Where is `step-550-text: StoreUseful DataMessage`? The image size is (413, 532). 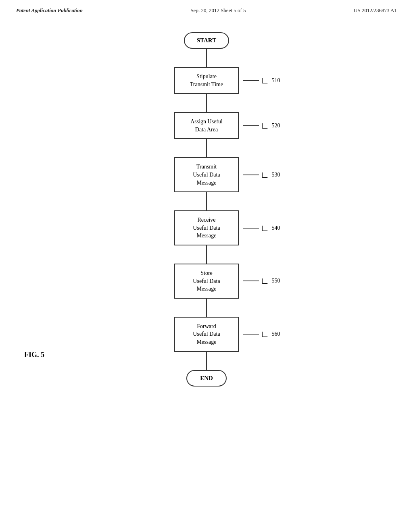 step-550-text: StoreUseful DataMessage is located at coordinates (206, 281).